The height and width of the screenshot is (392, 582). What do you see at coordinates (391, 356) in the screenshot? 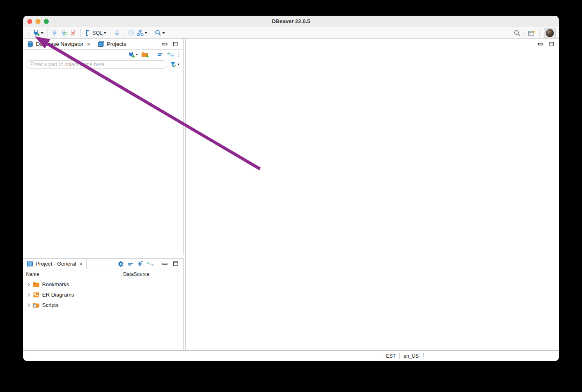
I see `timezone-indicator: EST` at bounding box center [391, 356].